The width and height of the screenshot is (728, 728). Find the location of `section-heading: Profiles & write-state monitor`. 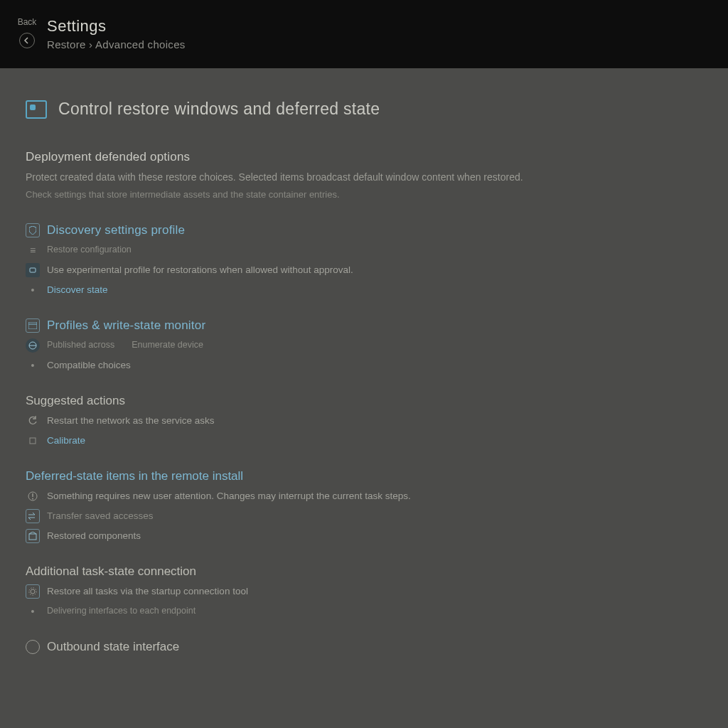

section-heading: Profiles & write-state monitor is located at coordinates (127, 326).